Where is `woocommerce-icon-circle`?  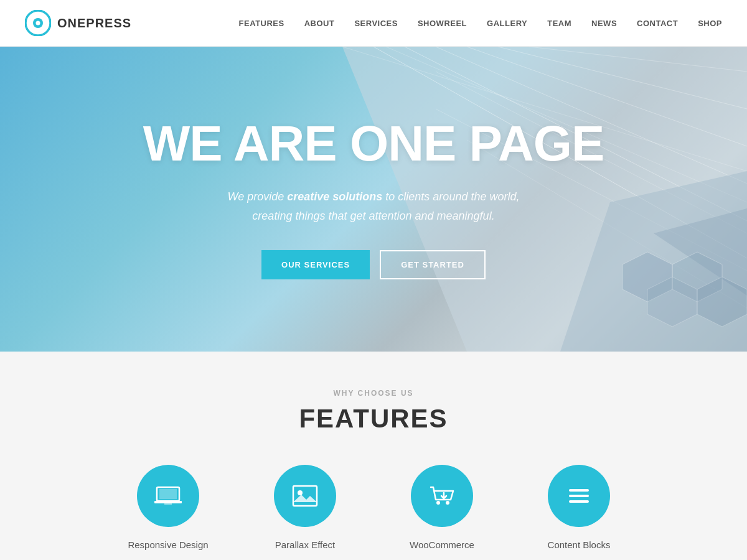
woocommerce-icon-circle is located at coordinates (442, 496).